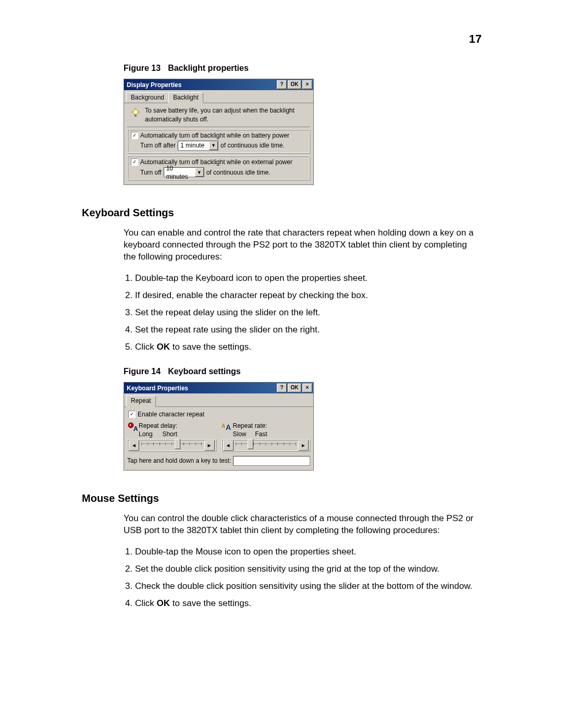  Describe the element at coordinates (215, 135) in the screenshot. I see `battery-checkbox-label: Automatically turn off backlight while o…` at that location.